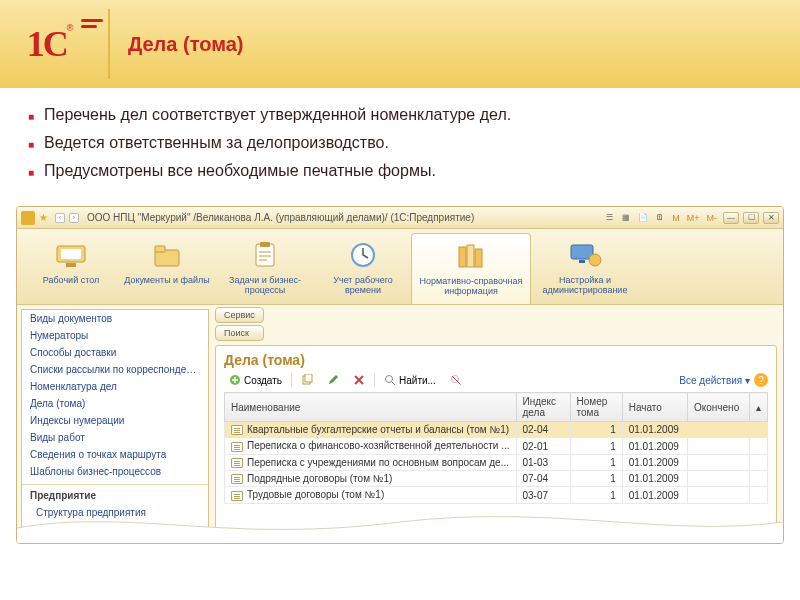  Describe the element at coordinates (240, 333) in the screenshot. I see `search-button: Поиск` at that location.